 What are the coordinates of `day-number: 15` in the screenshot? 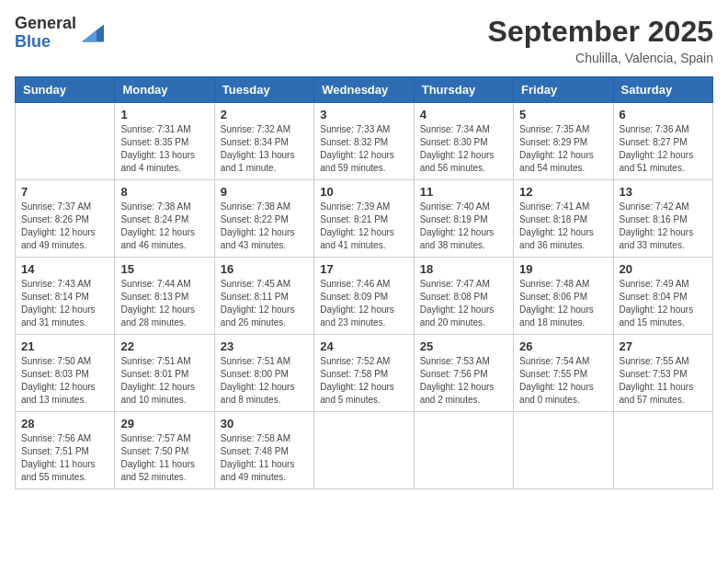 It's located at (164, 269).